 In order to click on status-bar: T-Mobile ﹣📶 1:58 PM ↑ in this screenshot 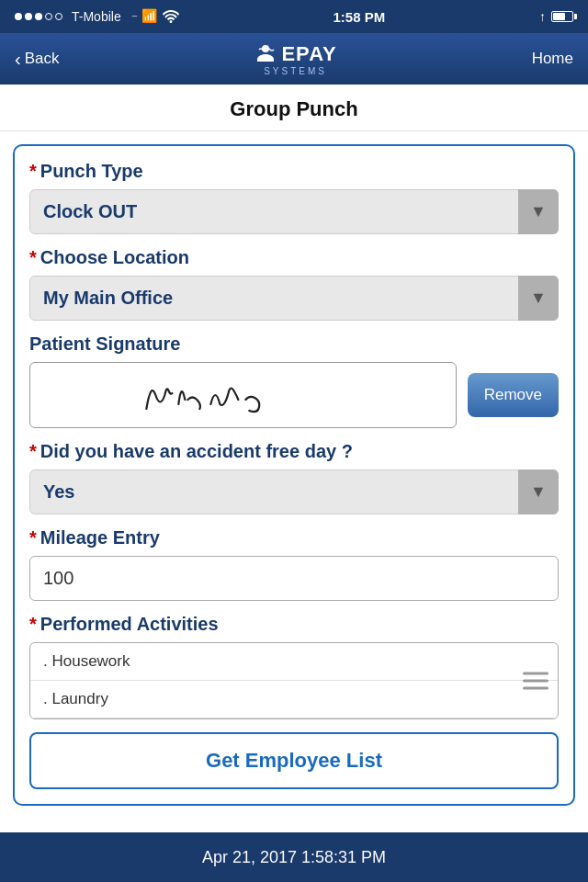, I will do `click(294, 17)`.